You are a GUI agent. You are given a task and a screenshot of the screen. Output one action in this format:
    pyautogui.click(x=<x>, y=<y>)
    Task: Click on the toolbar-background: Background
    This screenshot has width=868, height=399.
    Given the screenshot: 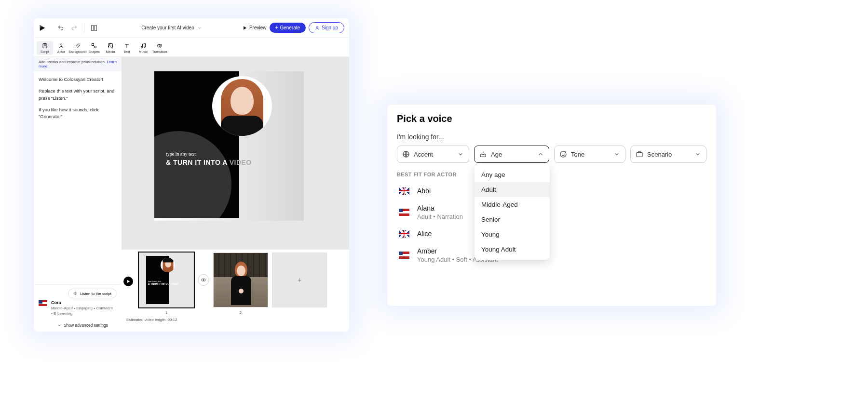 What is the action you would take?
    pyautogui.click(x=78, y=48)
    